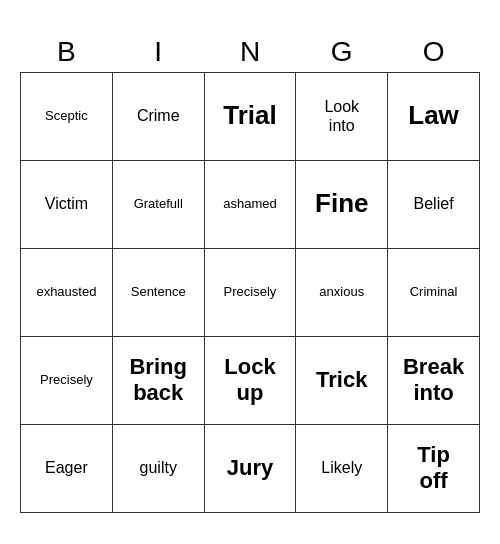 Image resolution: width=500 pixels, height=544 pixels. I want to click on header-letter-g: G, so click(342, 52).